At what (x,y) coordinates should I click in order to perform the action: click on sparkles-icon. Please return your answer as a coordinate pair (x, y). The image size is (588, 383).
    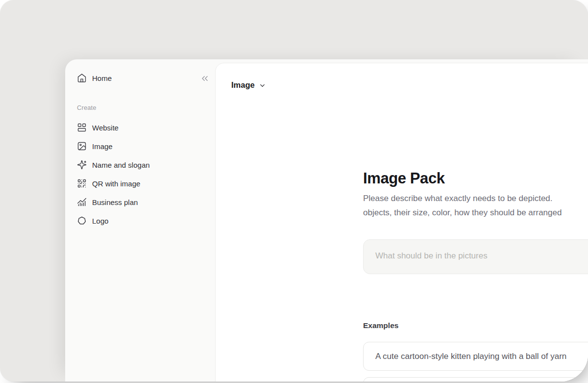
    Looking at the image, I should click on (82, 165).